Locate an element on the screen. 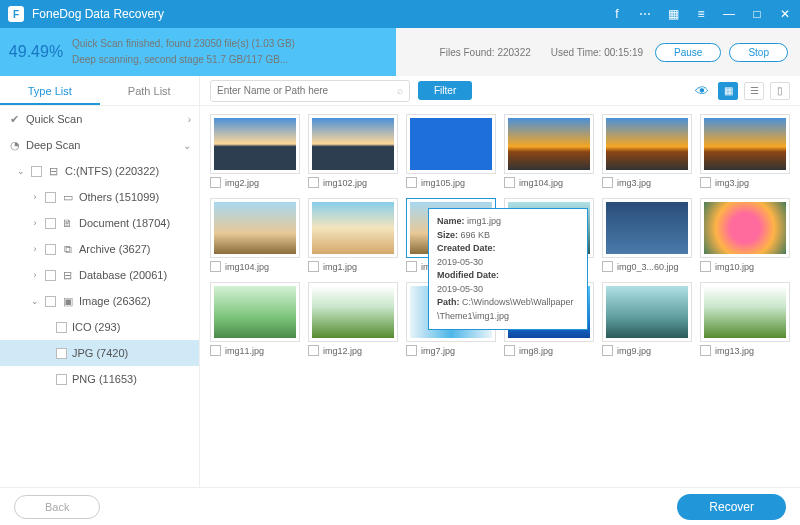 This screenshot has height=525, width=800. list-view-icon: ☰ is located at coordinates (754, 91).